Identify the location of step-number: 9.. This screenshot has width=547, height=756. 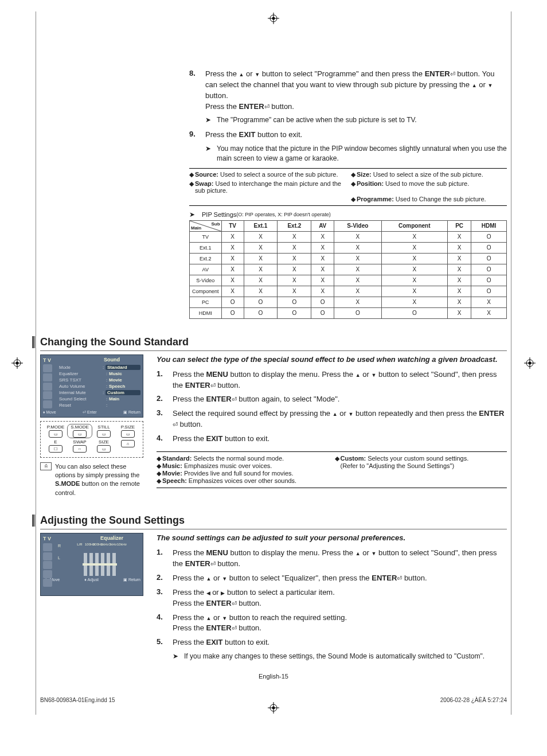
(197, 135).